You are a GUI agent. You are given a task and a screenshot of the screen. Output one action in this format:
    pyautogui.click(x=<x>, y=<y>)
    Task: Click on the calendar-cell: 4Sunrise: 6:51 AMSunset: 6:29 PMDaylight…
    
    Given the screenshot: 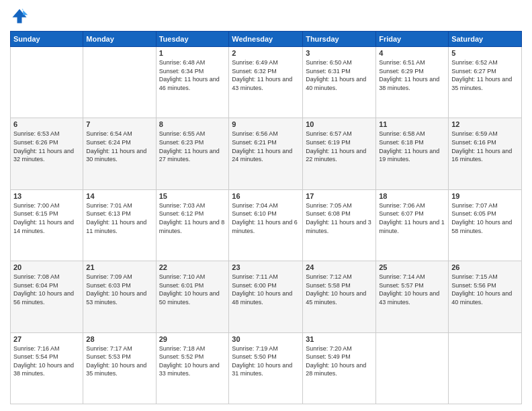 What is the action you would take?
    pyautogui.click(x=412, y=83)
    